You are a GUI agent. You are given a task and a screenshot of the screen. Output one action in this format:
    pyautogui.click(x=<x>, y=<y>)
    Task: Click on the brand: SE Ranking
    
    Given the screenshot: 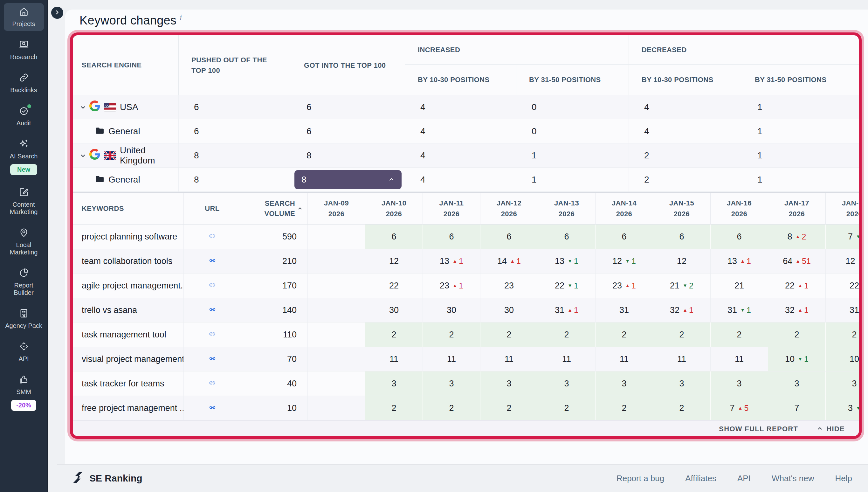 What is the action you would take?
    pyautogui.click(x=107, y=478)
    